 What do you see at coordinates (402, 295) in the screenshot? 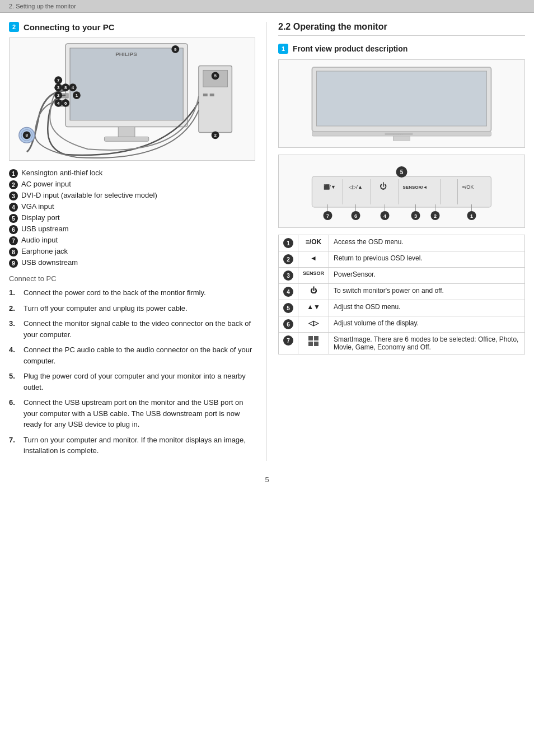
I see `features-table: 1 ≡/OK Access the OSD menu. 2 ◄ Return t…` at bounding box center [402, 295].